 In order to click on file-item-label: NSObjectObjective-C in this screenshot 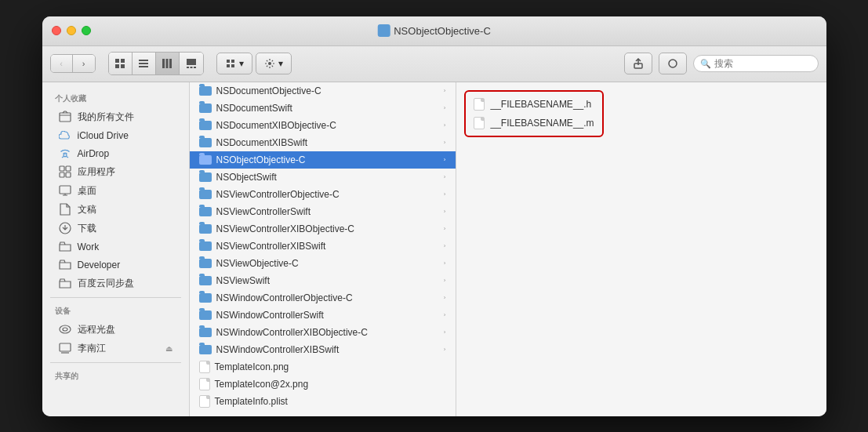, I will do `click(261, 160)`.